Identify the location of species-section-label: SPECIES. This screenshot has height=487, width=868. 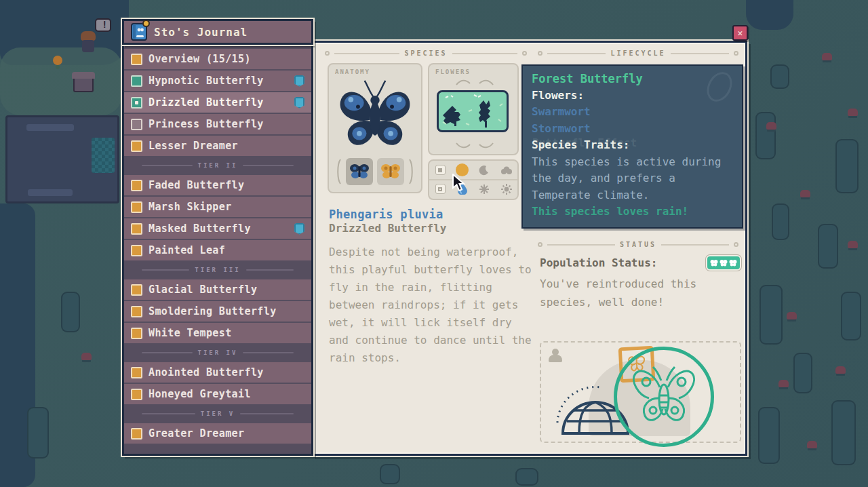
(426, 53).